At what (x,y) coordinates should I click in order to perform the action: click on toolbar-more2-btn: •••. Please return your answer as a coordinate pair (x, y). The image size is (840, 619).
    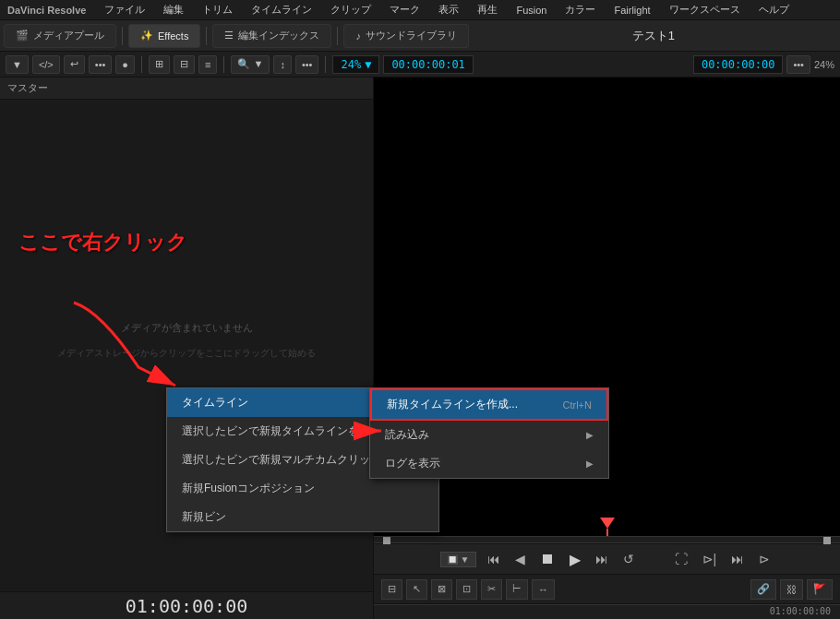
    Looking at the image, I should click on (798, 65).